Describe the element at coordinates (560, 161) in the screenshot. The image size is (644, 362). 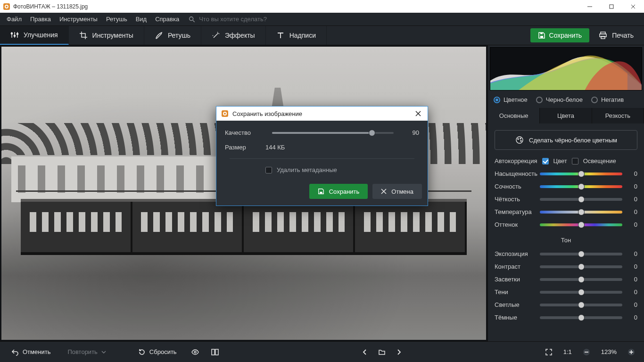
I see `autocorrect-color-label: Цвет` at that location.